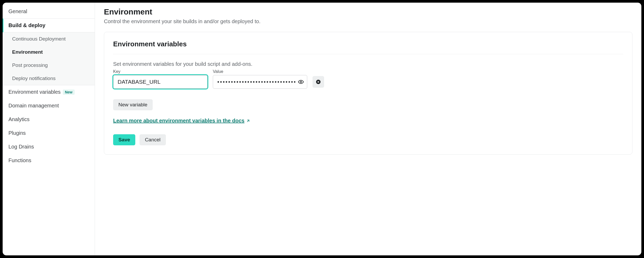 The height and width of the screenshot is (258, 644). Describe the element at coordinates (152, 140) in the screenshot. I see `cancel-button: Cancel` at that location.